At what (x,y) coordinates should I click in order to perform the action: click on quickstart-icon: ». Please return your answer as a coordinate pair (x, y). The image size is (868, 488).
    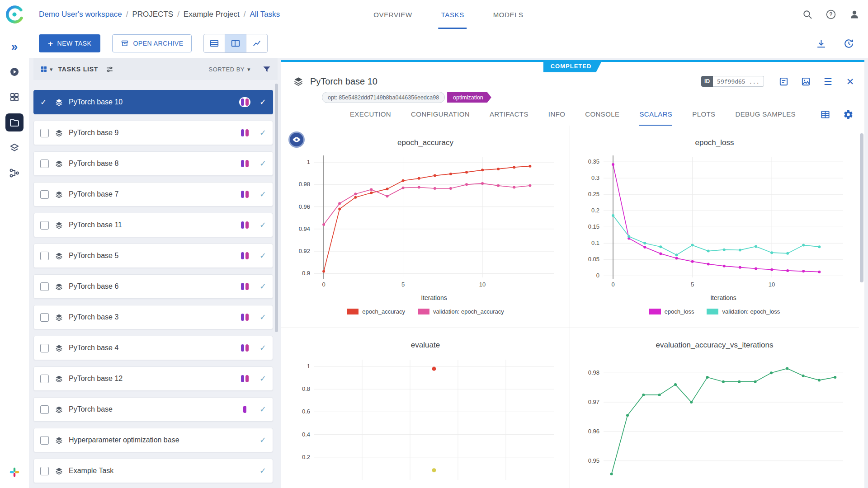
    Looking at the image, I should click on (14, 47).